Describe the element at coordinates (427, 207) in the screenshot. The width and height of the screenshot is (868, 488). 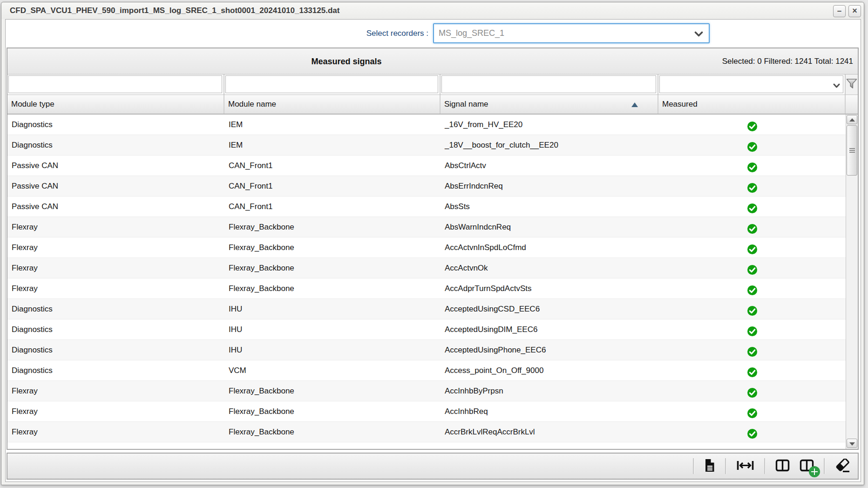
I see `table-row: Passive CAN CAN_Front1 AbsSts` at that location.